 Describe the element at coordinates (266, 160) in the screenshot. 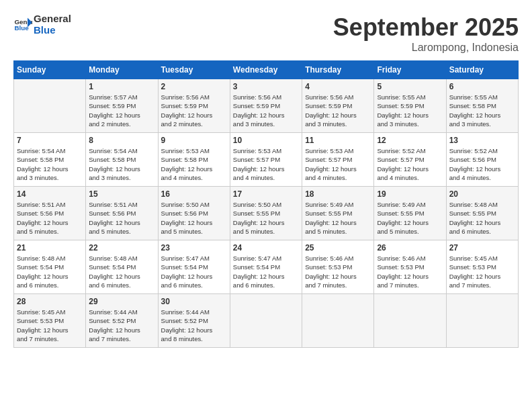

I see `calendar-cell: 10Sunrise: 5:53 AM Sunset: 5:57 PM Dayli…` at that location.